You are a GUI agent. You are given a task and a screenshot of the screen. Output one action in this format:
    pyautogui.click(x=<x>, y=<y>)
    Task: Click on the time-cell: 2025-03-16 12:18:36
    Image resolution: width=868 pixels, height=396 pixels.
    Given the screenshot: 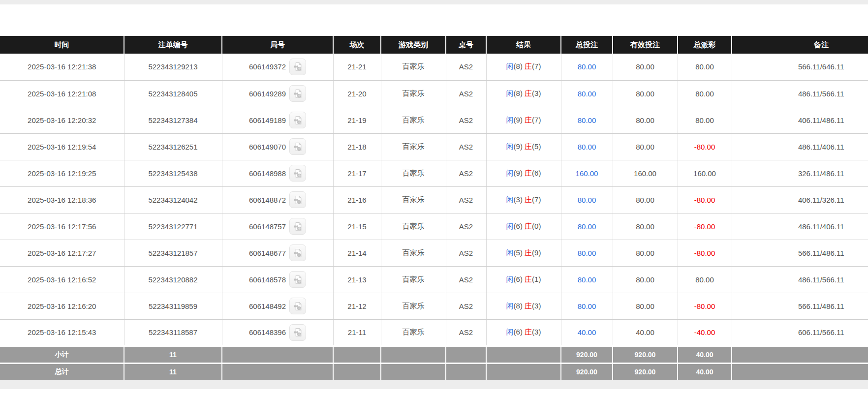 What is the action you would take?
    pyautogui.click(x=62, y=200)
    